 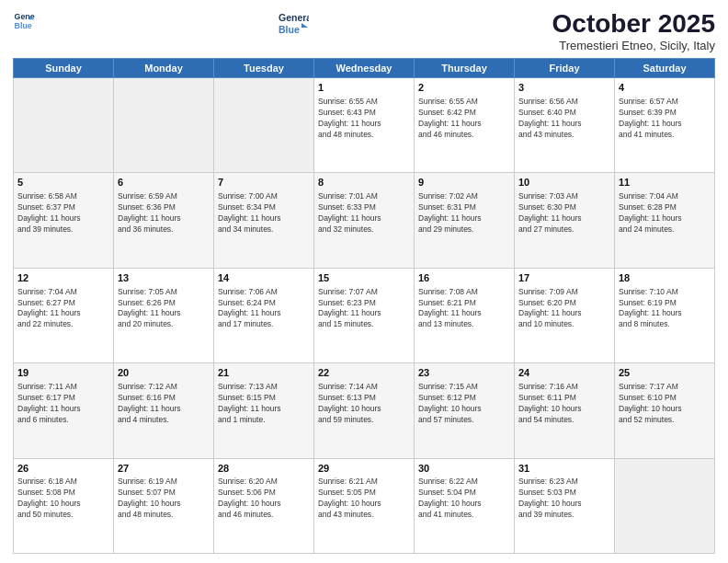 What do you see at coordinates (665, 88) in the screenshot?
I see `day-number: 4` at bounding box center [665, 88].